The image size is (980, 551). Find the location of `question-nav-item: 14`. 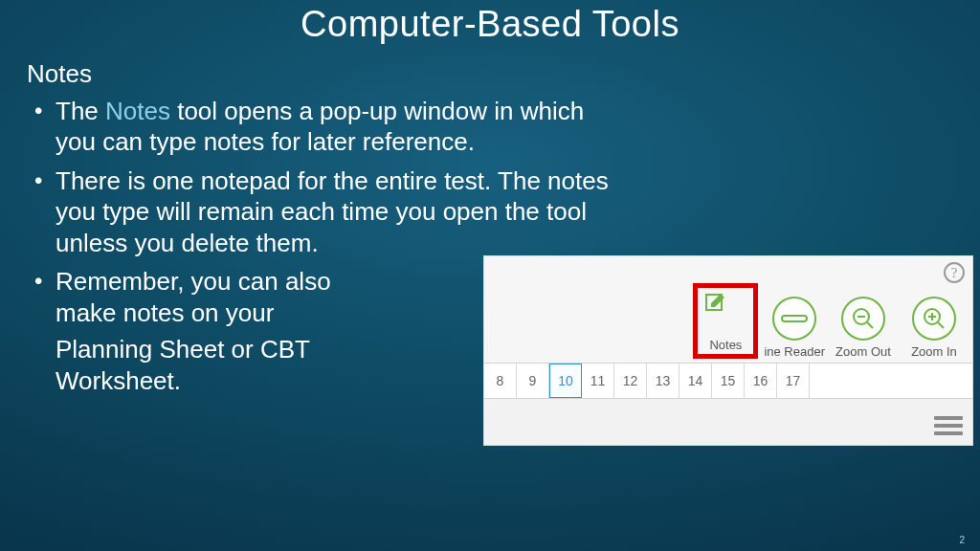

question-nav-item: 14 is located at coordinates (696, 381).